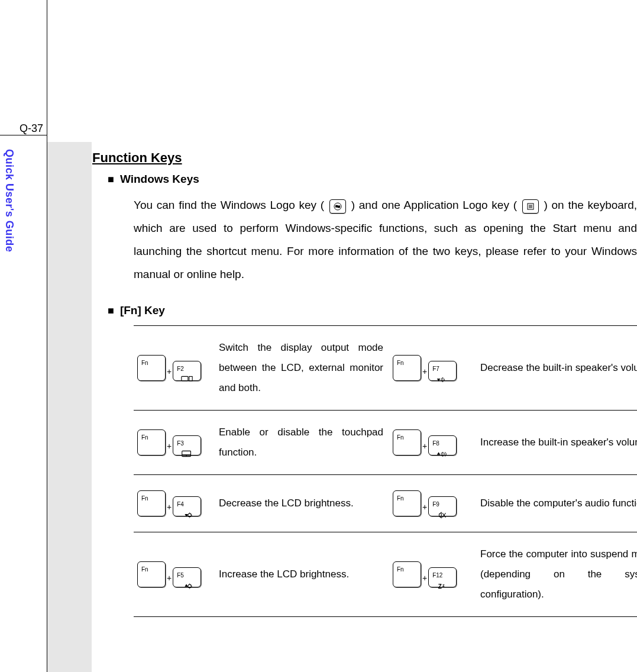 Image resolution: width=637 pixels, height=672 pixels. What do you see at coordinates (301, 574) in the screenshot?
I see `fn-description: Increase the LCD brightness.` at bounding box center [301, 574].